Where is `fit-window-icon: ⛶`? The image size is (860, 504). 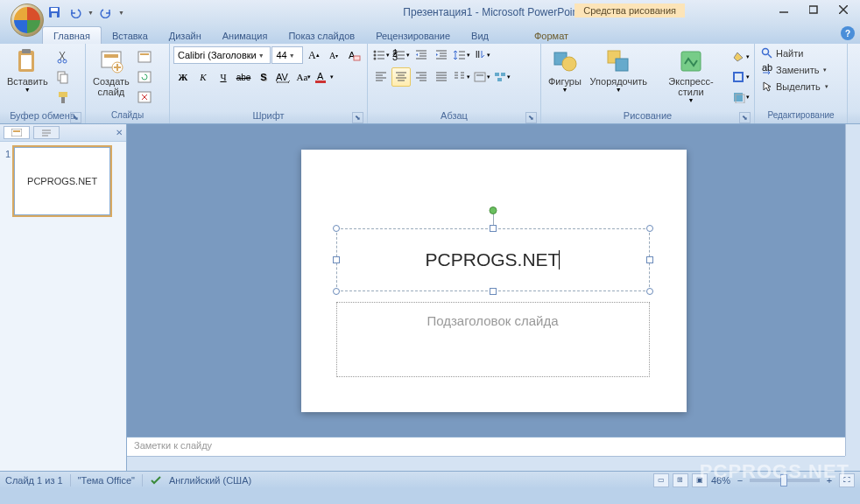 fit-window-icon: ⛶ is located at coordinates (847, 480).